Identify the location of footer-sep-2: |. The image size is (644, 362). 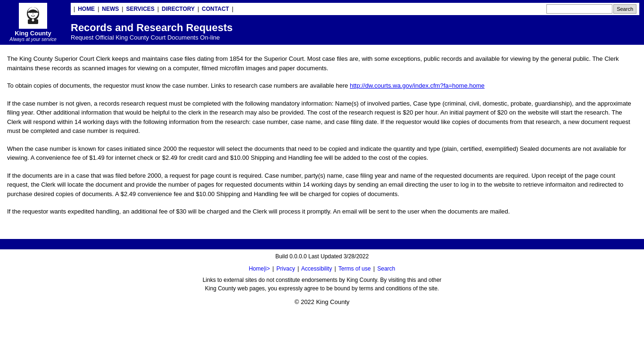
(298, 269).